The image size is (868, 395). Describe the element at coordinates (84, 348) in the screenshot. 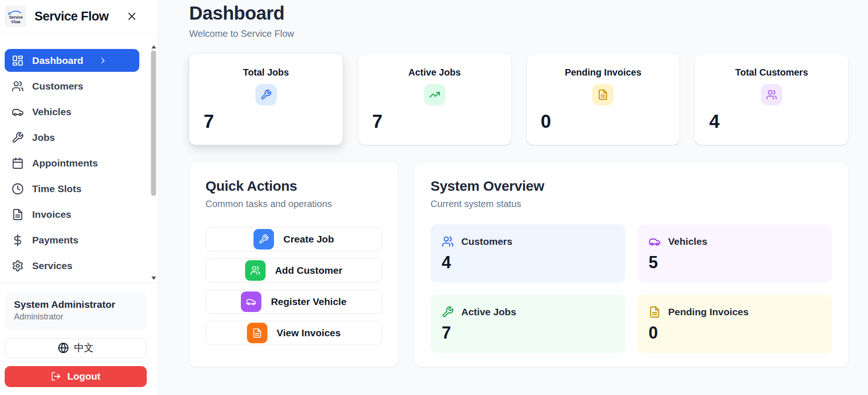

I see `language-label: 中文` at that location.